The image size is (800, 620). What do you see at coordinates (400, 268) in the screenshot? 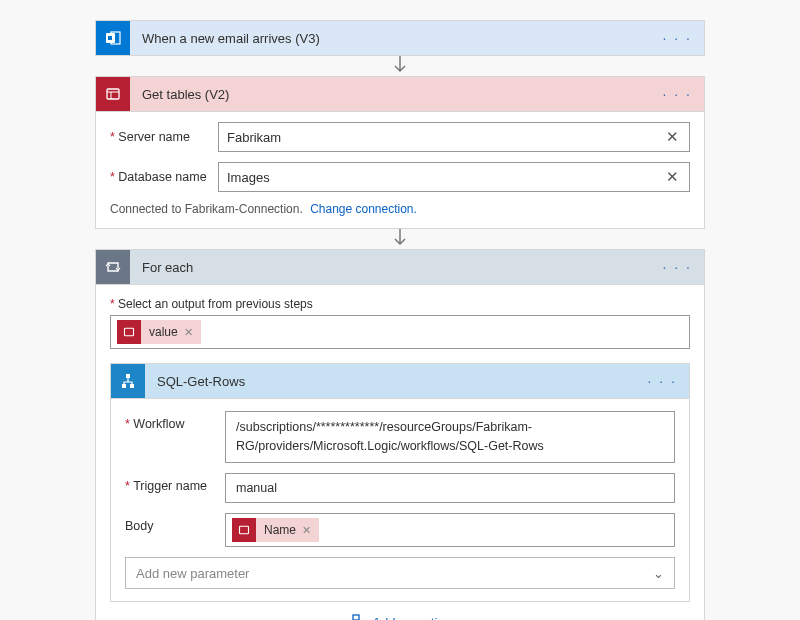
I see `foreach-title: For each` at bounding box center [400, 268].